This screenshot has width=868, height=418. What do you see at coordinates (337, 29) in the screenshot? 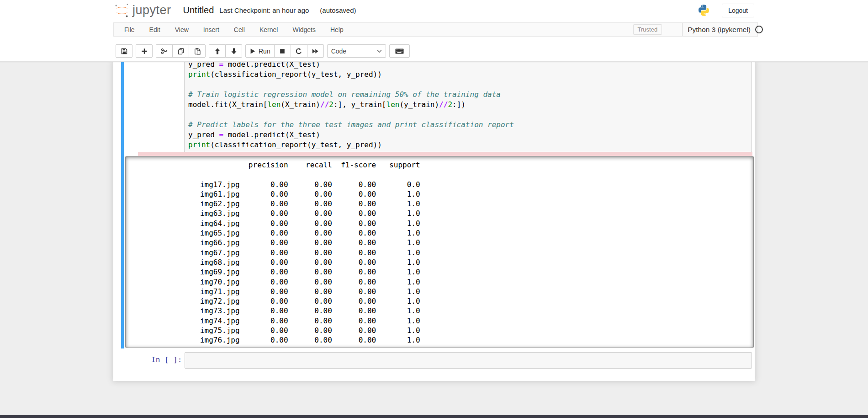
I see `menu-help: Help` at bounding box center [337, 29].